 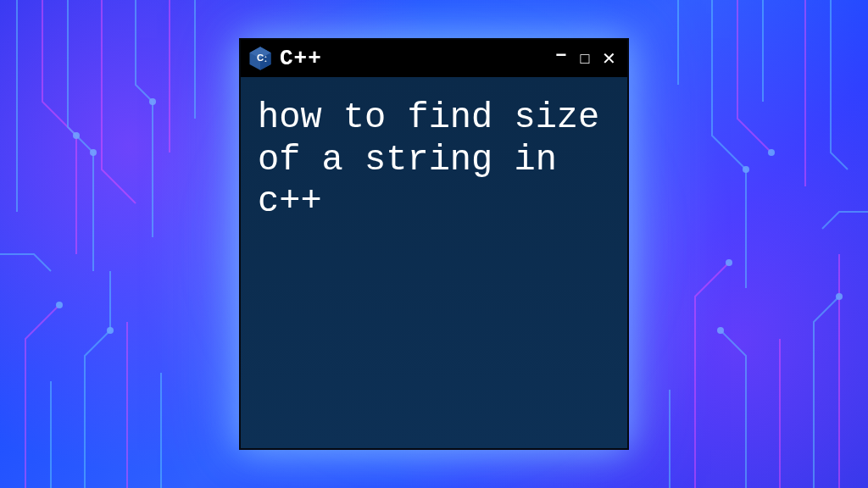 What do you see at coordinates (561, 55) in the screenshot?
I see `minimize-button: −` at bounding box center [561, 55].